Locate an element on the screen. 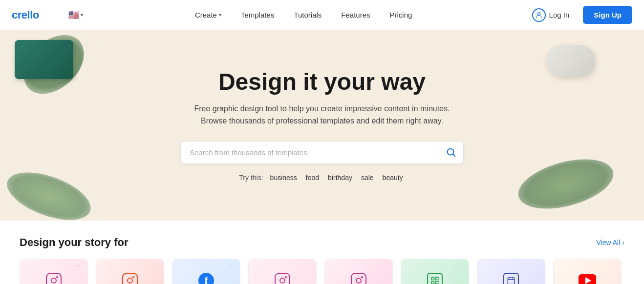 The height and width of the screenshot is (284, 644). navbar: crello 🇺🇸 ▾ Create ▾ Templates Tutorials… is located at coordinates (322, 15).